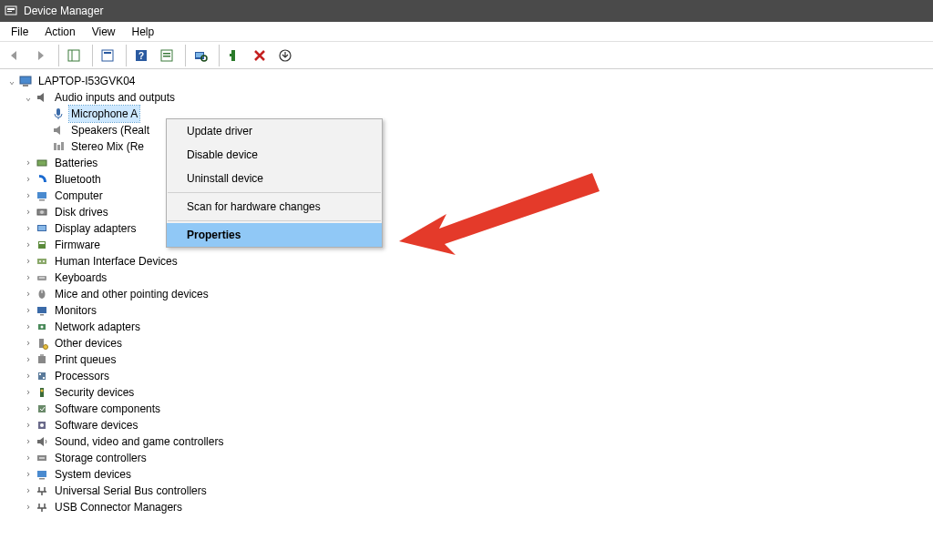  Describe the element at coordinates (475, 409) in the screenshot. I see `category-node: ›Software components` at that location.